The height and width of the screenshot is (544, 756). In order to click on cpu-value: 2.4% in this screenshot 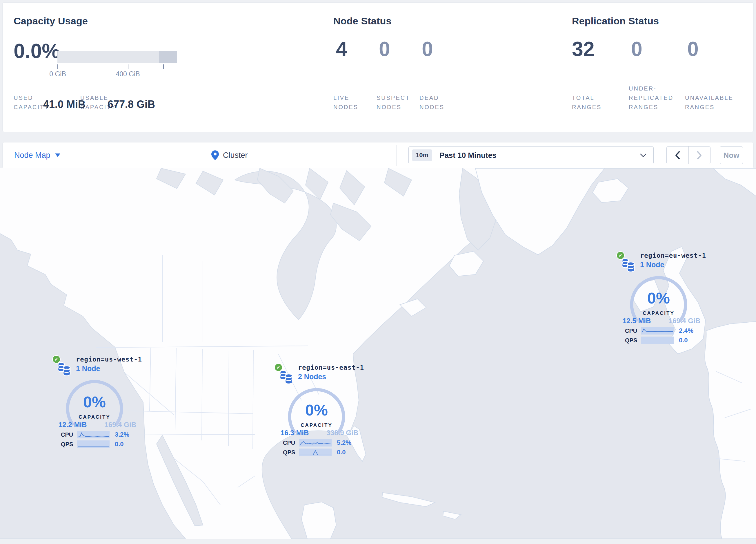, I will do `click(686, 331)`.